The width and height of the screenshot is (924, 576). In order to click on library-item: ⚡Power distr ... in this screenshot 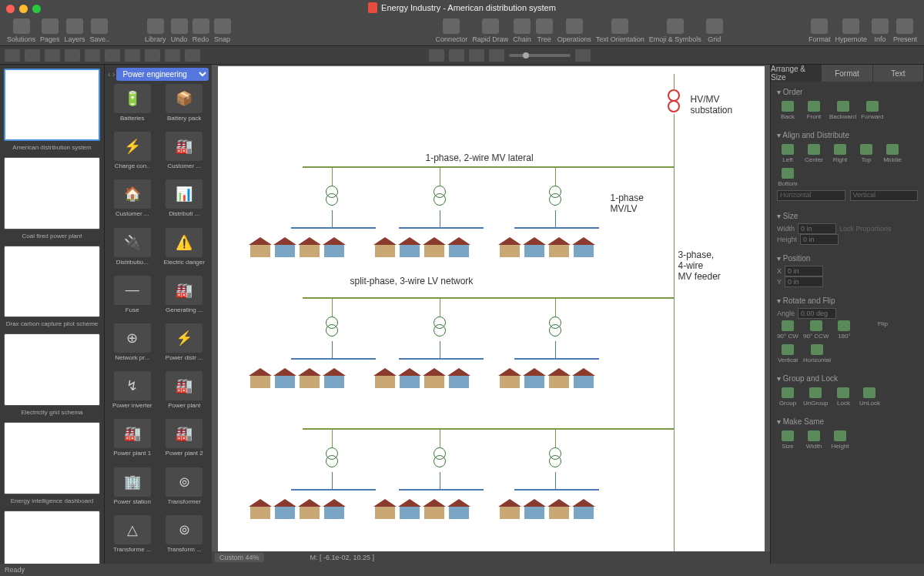, I will do `click(185, 346)`.